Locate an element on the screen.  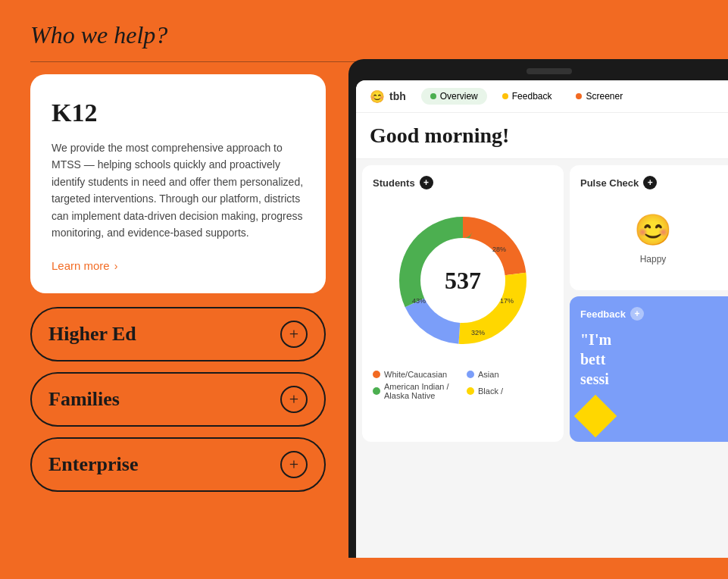
pulse-status-label: Happy is located at coordinates (653, 259).